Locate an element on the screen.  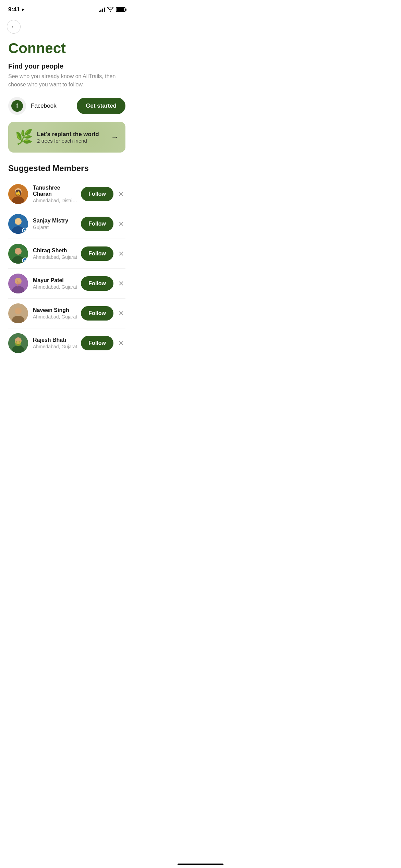
dismiss-button-rajesh: ✕ is located at coordinates (121, 343).